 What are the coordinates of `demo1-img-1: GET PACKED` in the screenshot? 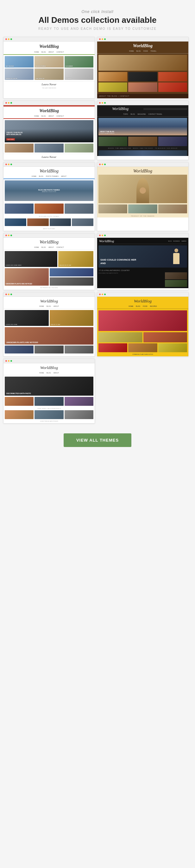 It's located at (19, 62).